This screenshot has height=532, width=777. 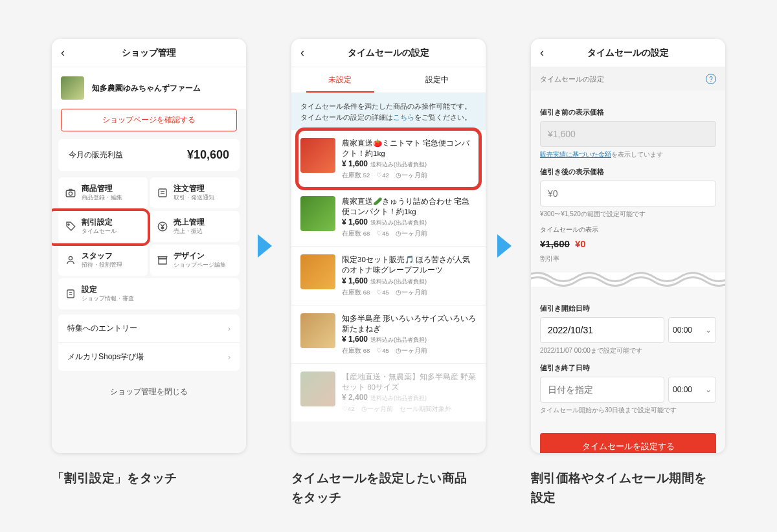 I want to click on product-item: 農家直送🍅ミニトマト 宅急便コンパクト！約1kg ¥ 1,600送料込み(出品者…, so click(x=388, y=159).